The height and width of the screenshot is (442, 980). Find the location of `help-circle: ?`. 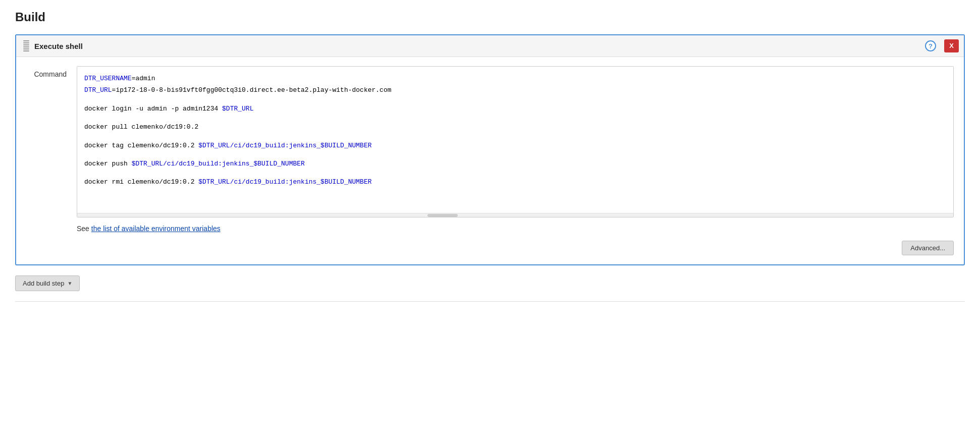

help-circle: ? is located at coordinates (931, 46).